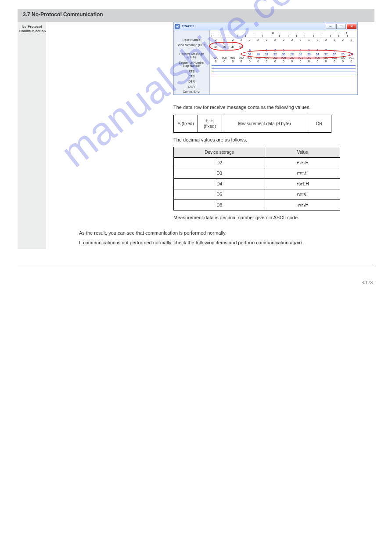 The height and width of the screenshot is (555, 392). Describe the element at coordinates (284, 62) in the screenshot. I see `trace-data-grid: 0 1 22222222222122222 D07 4430370D S126.…` at that location.